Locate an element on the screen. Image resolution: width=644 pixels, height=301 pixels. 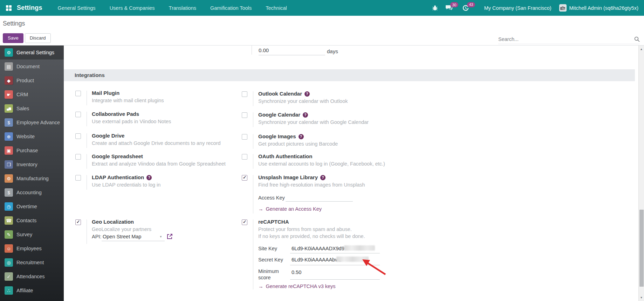
access-key-input is located at coordinates (319, 202).